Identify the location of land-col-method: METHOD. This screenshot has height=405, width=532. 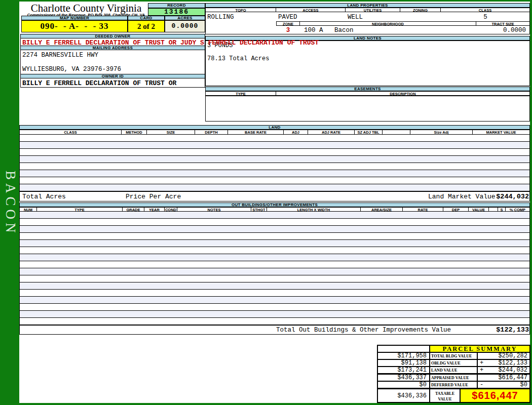
(134, 132).